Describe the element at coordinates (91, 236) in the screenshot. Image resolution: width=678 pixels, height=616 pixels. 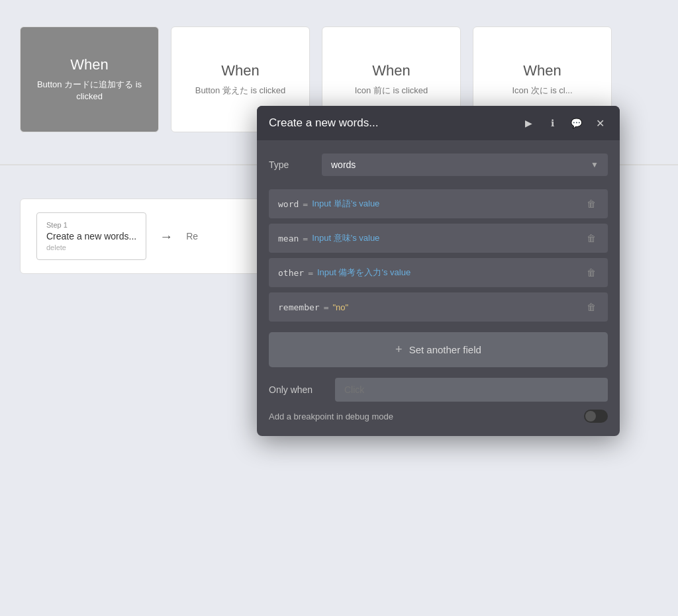
I see `step-1-box: Step 1 Create a new words... delete` at that location.